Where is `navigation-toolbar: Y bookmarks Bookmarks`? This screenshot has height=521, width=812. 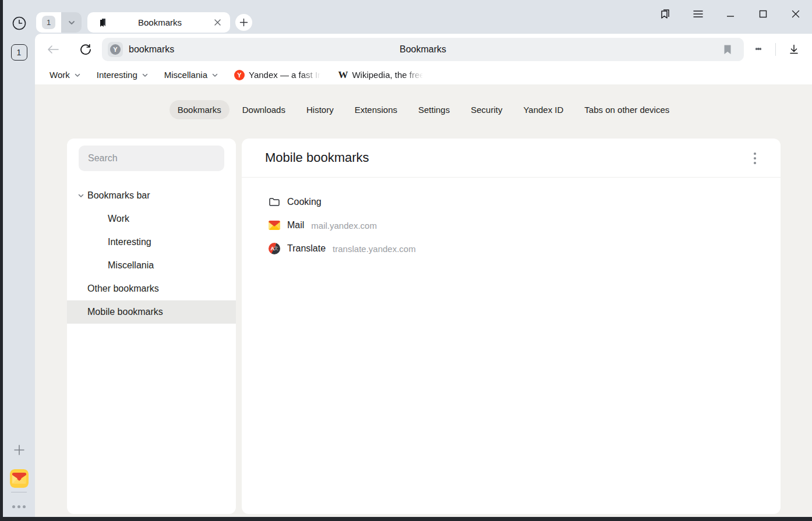
navigation-toolbar: Y bookmarks Bookmarks is located at coordinates (423, 49).